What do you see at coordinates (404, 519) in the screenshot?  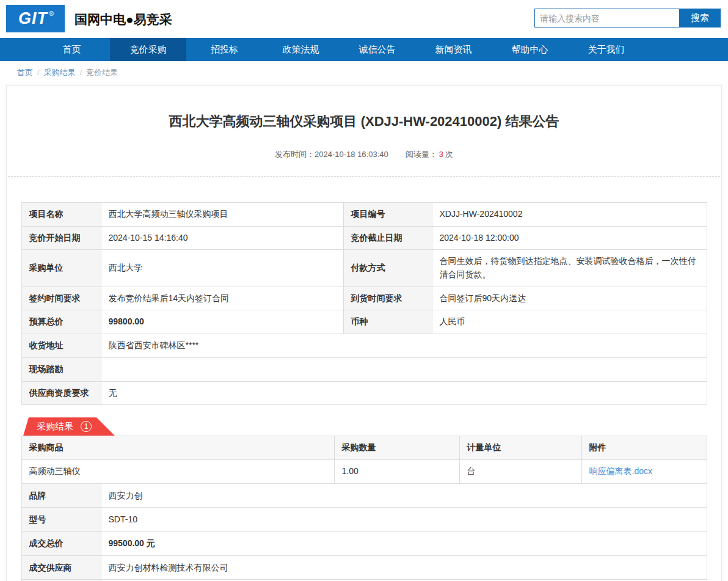 I see `detail-value-model: SDT-10` at bounding box center [404, 519].